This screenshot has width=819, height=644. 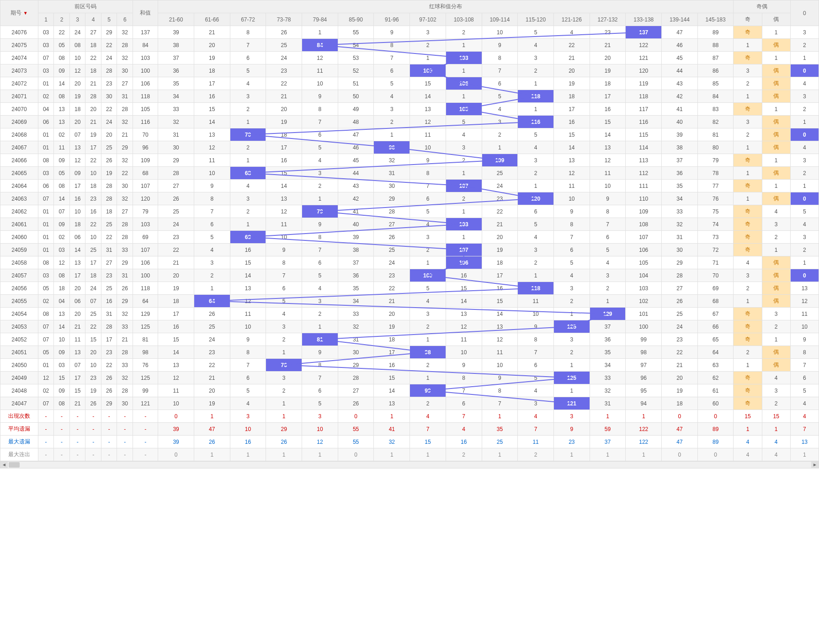 What do you see at coordinates (608, 442) in the screenshot?
I see `stat-cell: 37` at bounding box center [608, 442].